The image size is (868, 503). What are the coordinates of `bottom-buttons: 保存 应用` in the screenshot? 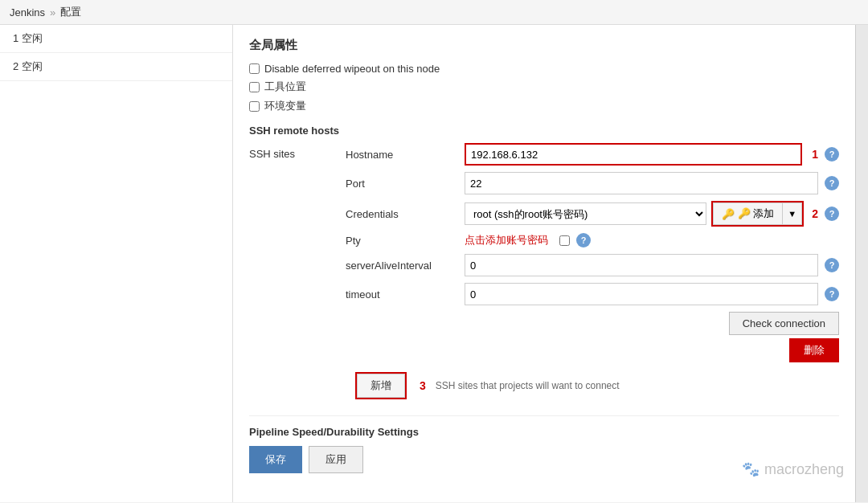 It's located at (544, 460).